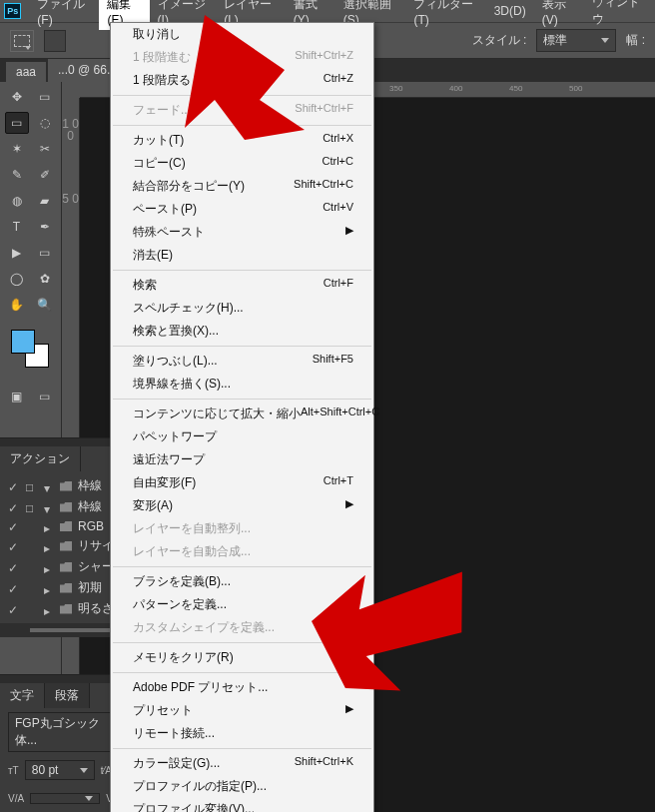  I want to click on check-icon: ✓, so click(14, 486).